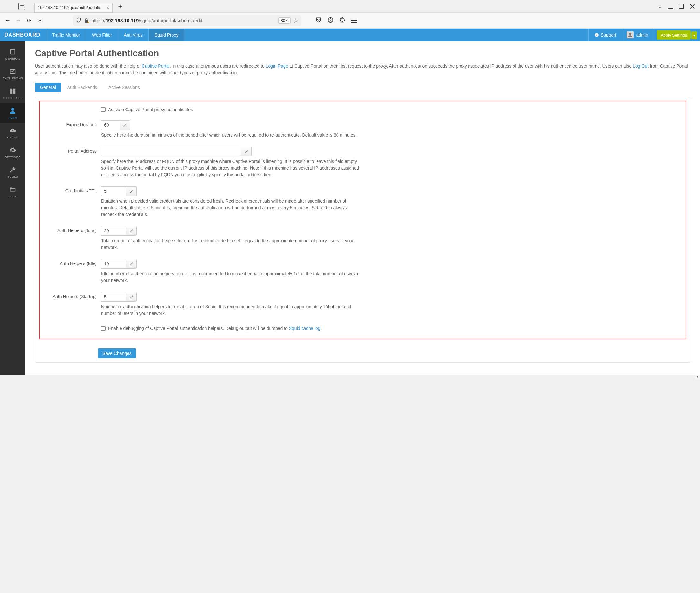 The width and height of the screenshot is (700, 593). I want to click on sidebar-item-settings: SETTINGS, so click(13, 153).